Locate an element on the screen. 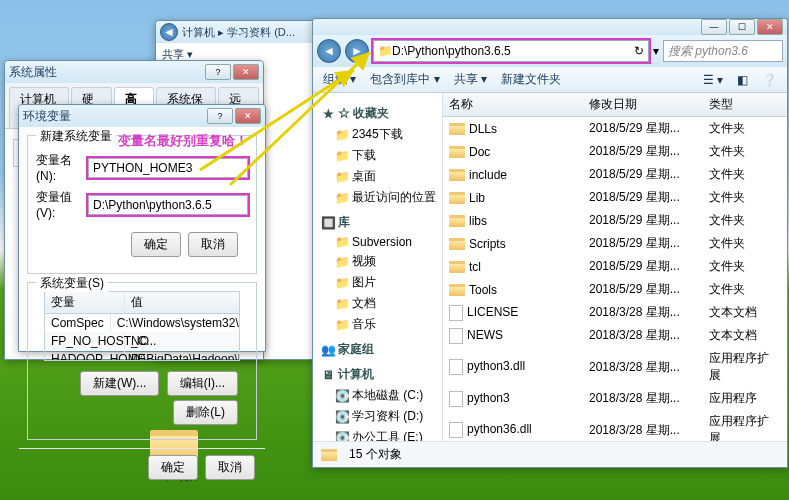 The image size is (789, 500). include-menu: 包含到库中 ▾ is located at coordinates (404, 80).